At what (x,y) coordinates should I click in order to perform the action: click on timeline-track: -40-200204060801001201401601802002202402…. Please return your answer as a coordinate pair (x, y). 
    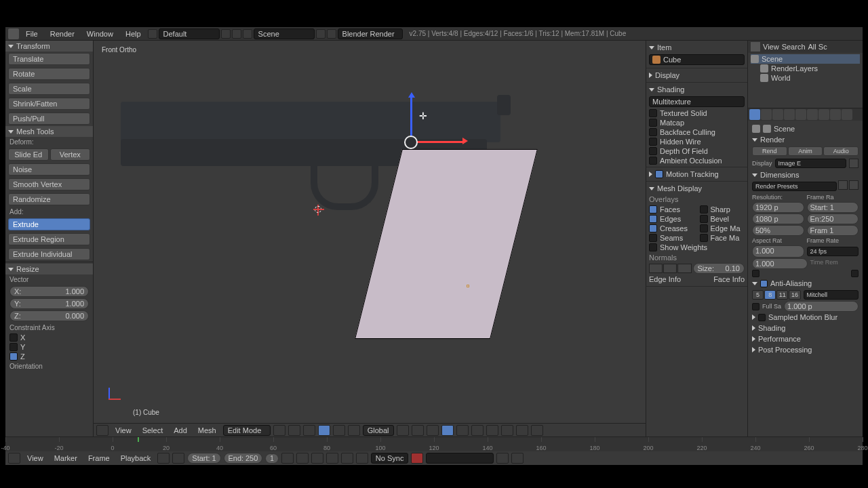
    Looking at the image, I should click on (434, 445).